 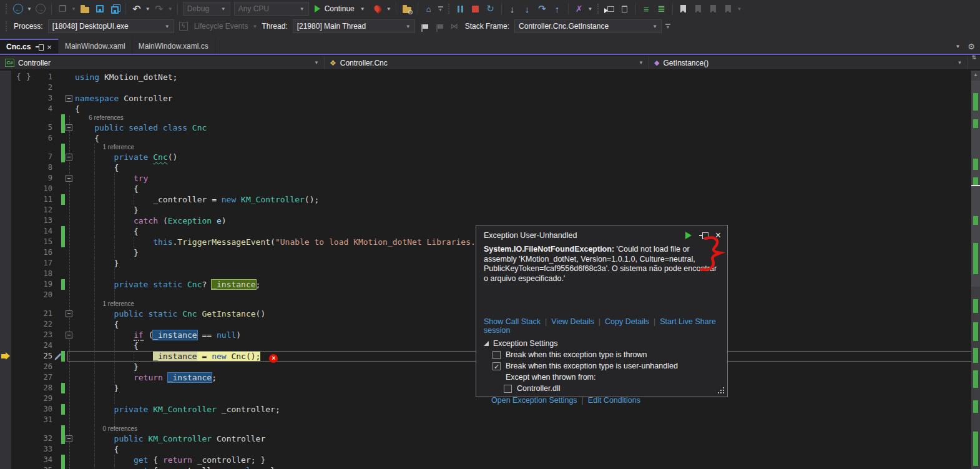 I want to click on thread-dropdown: [21980] Main Thread▼, so click(x=354, y=26).